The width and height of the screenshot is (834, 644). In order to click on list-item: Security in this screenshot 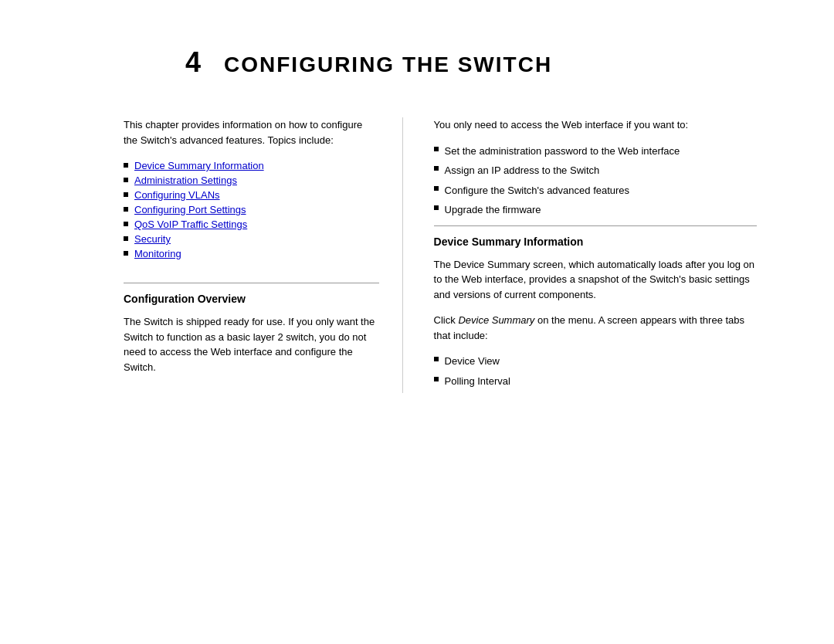, I will do `click(252, 239)`.